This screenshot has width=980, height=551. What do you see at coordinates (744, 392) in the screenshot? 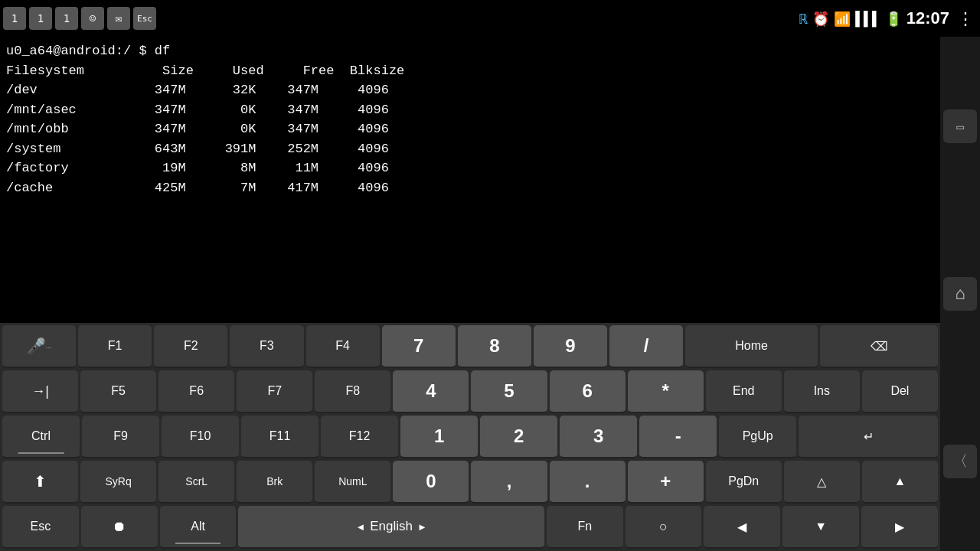
I see `end-key: End` at bounding box center [744, 392].